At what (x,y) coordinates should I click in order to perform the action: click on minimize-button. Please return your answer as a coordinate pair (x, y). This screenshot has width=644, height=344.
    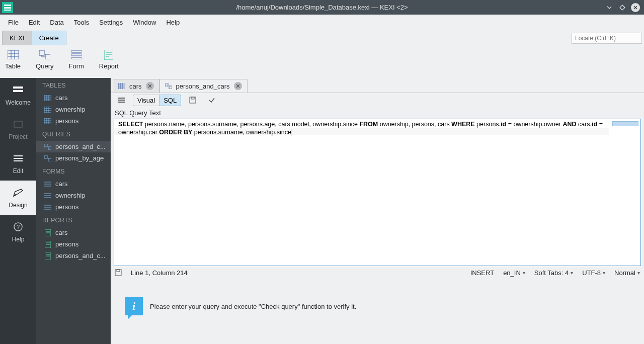
    Looking at the image, I should click on (609, 8).